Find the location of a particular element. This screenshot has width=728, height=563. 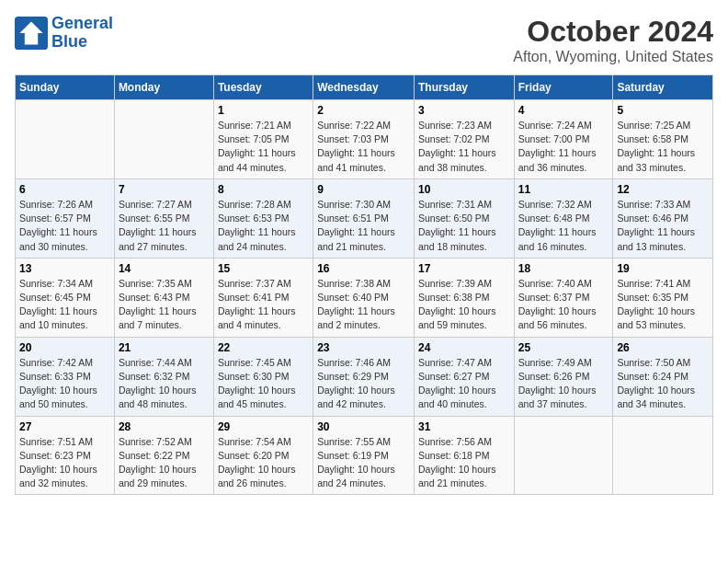

day-info: Sunrise: 7:26 AM Sunset: 6:57 PM Dayligh… is located at coordinates (64, 226).